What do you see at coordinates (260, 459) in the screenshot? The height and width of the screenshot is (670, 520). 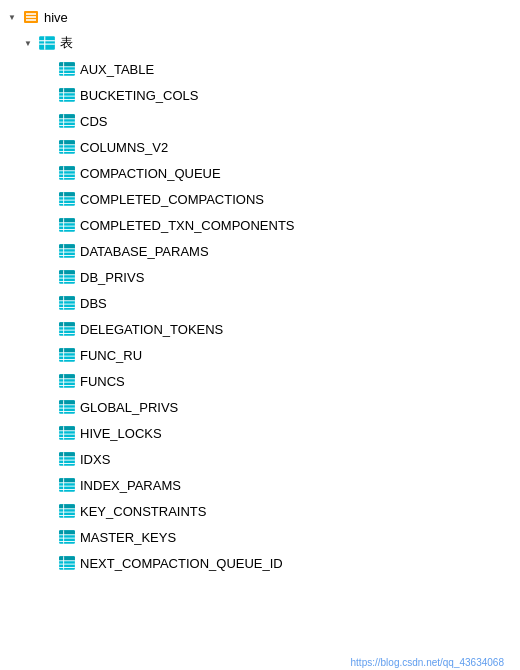 I see `table-row: IDXS` at bounding box center [260, 459].